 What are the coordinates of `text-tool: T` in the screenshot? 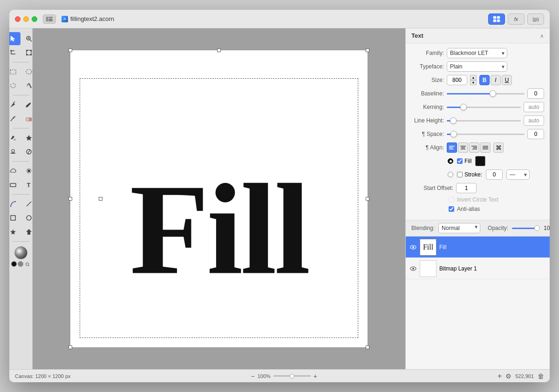 It's located at (27, 185).